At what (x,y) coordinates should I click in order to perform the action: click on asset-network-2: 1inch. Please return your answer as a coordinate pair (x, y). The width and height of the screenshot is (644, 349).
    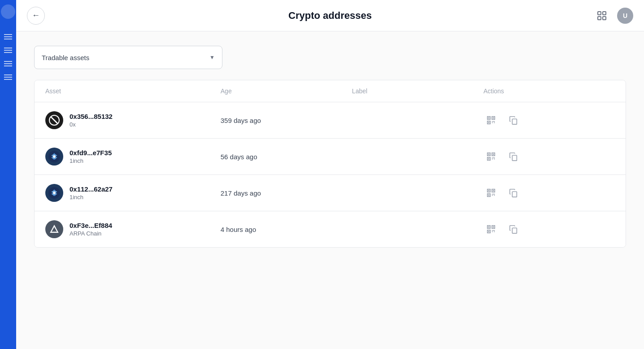
    Looking at the image, I should click on (91, 161).